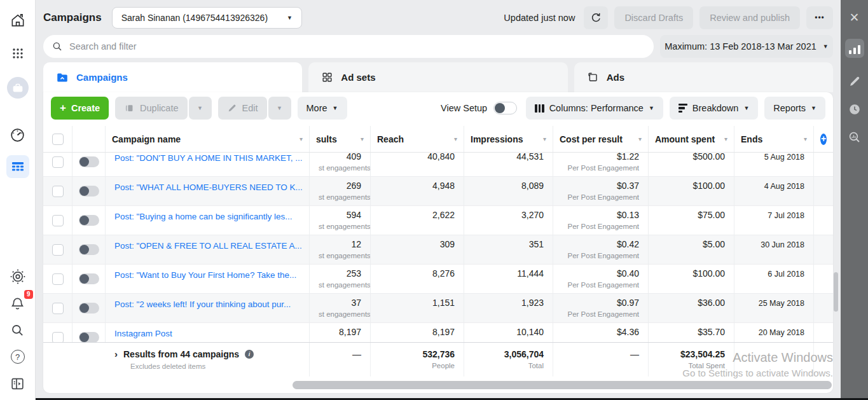  Describe the element at coordinates (596, 18) in the screenshot. I see `refresh-button` at that location.